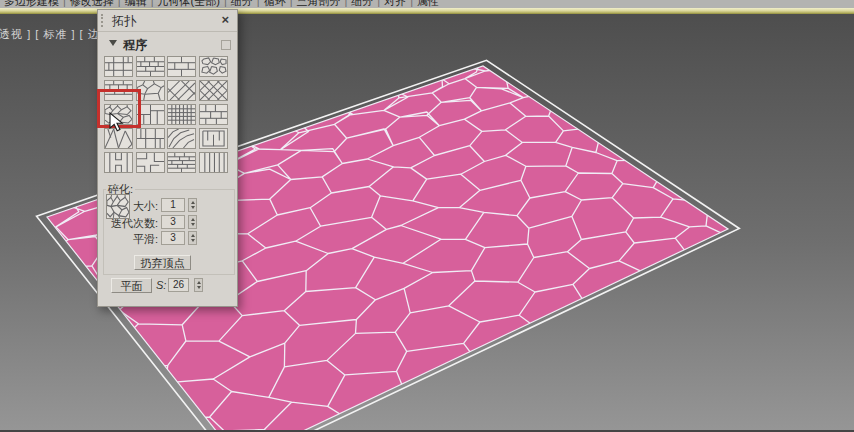  I want to click on plane-s-prefix: S:, so click(161, 285).